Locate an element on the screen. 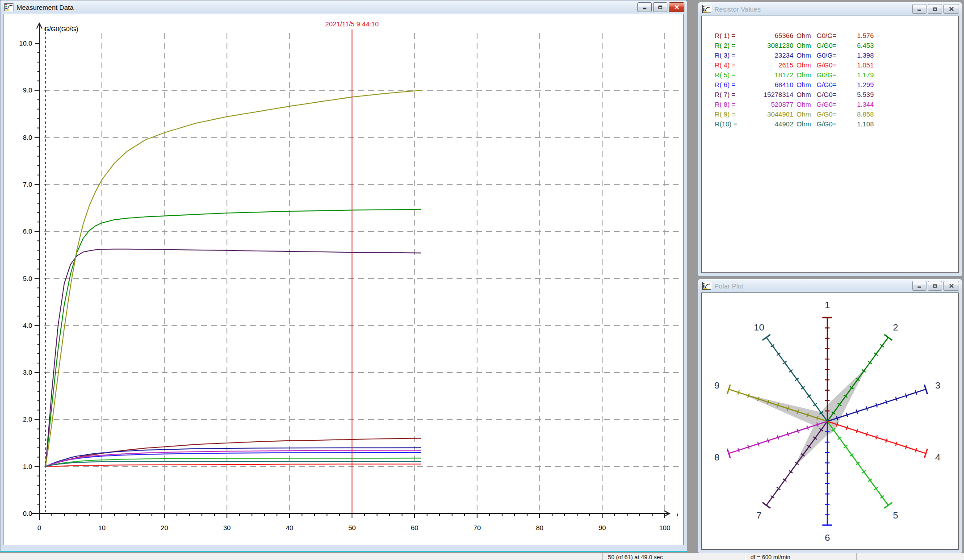  radar-chart: 12345678910 is located at coordinates (830, 421).